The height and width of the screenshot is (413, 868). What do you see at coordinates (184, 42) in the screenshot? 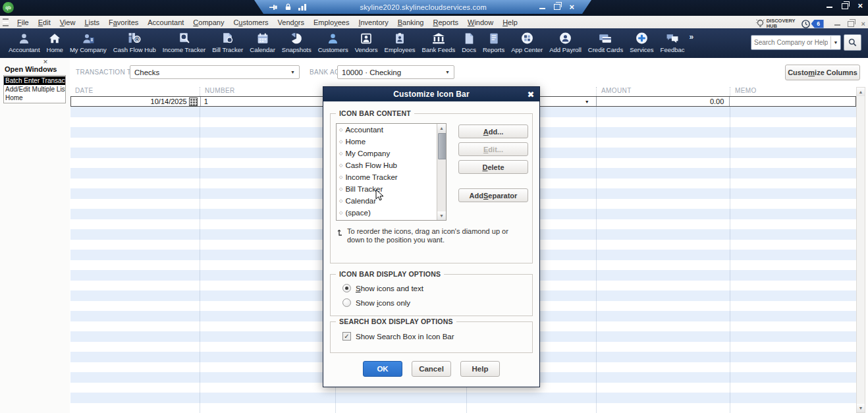
I see `toolbar-item-income-tracker: Income Tracker` at bounding box center [184, 42].